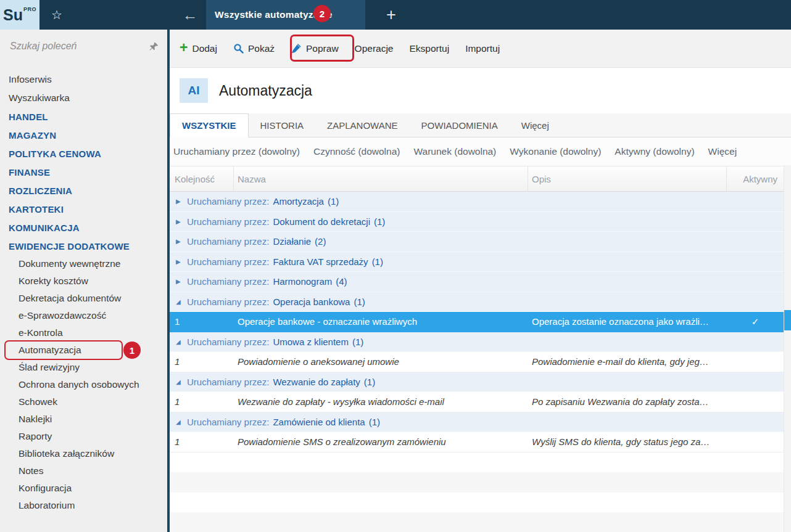 The height and width of the screenshot is (532, 791). Describe the element at coordinates (381, 402) in the screenshot. I see `cell-nazwa: Wezwanie do zapłaty - wysyłka wiadomości…` at that location.